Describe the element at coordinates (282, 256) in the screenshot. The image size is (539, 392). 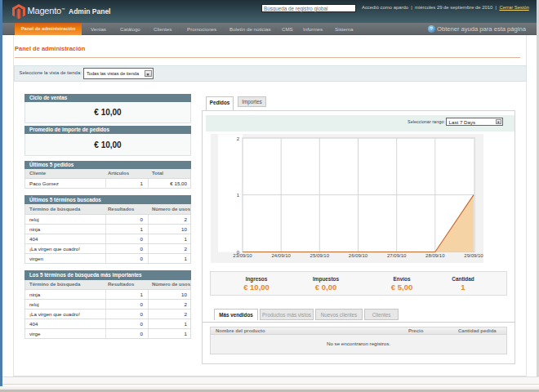
I see `svg-text: 24/09/10` at that location.